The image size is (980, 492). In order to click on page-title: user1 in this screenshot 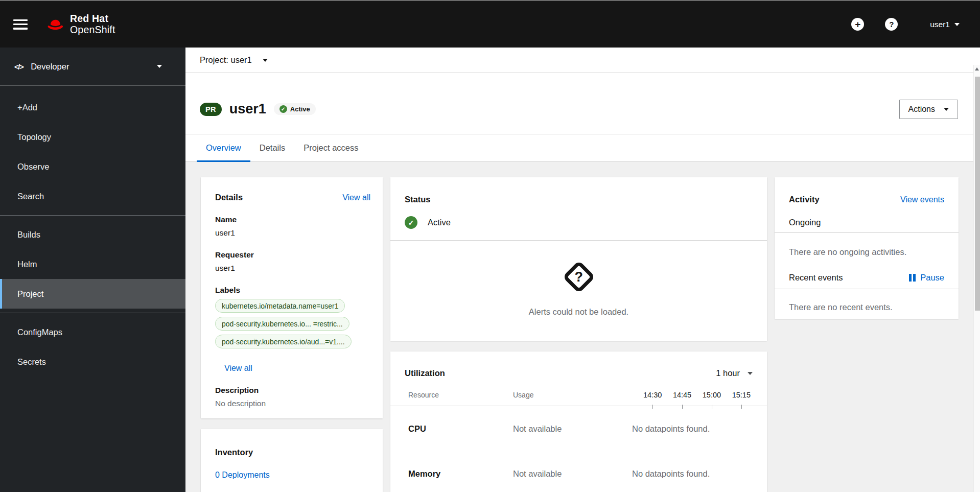, I will do `click(248, 109)`.